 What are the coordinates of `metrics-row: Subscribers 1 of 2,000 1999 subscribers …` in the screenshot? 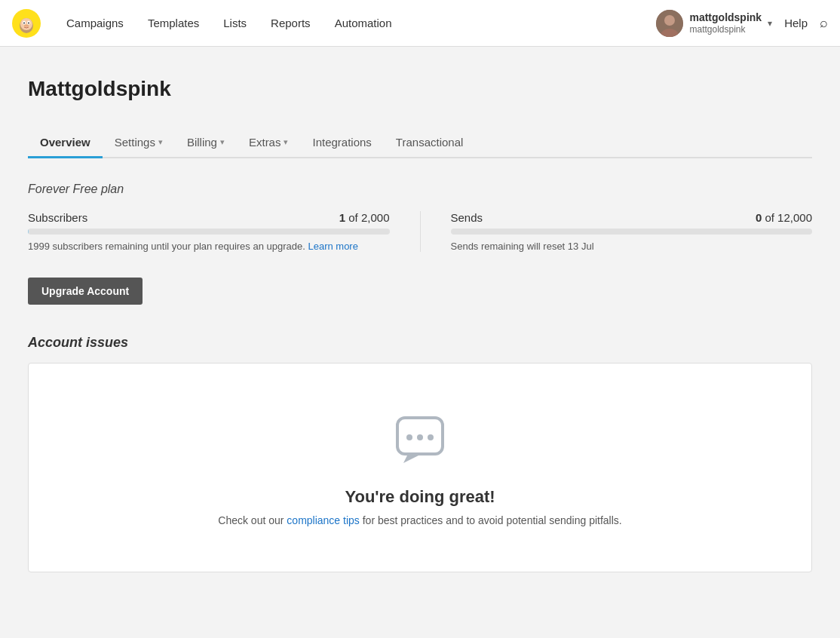 It's located at (420, 232).